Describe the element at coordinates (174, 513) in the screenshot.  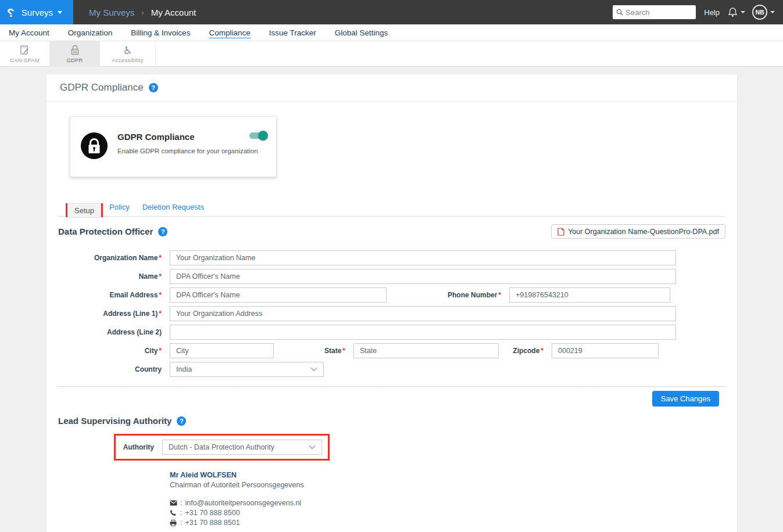
I see `phone-icon` at that location.